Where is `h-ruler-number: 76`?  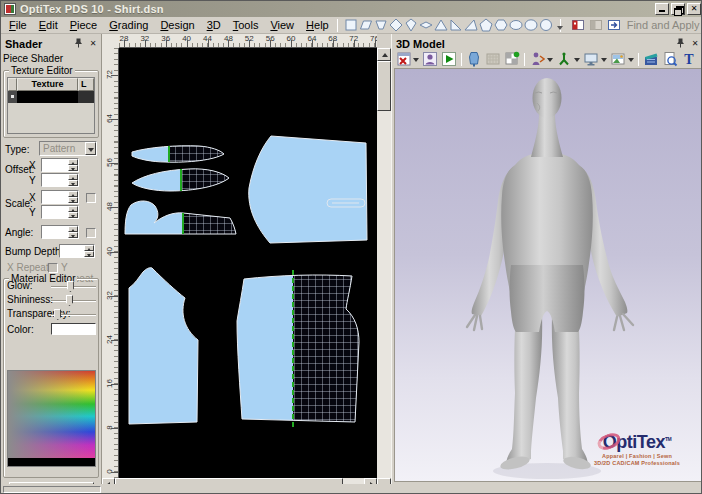 h-ruler-number: 76 is located at coordinates (374, 38).